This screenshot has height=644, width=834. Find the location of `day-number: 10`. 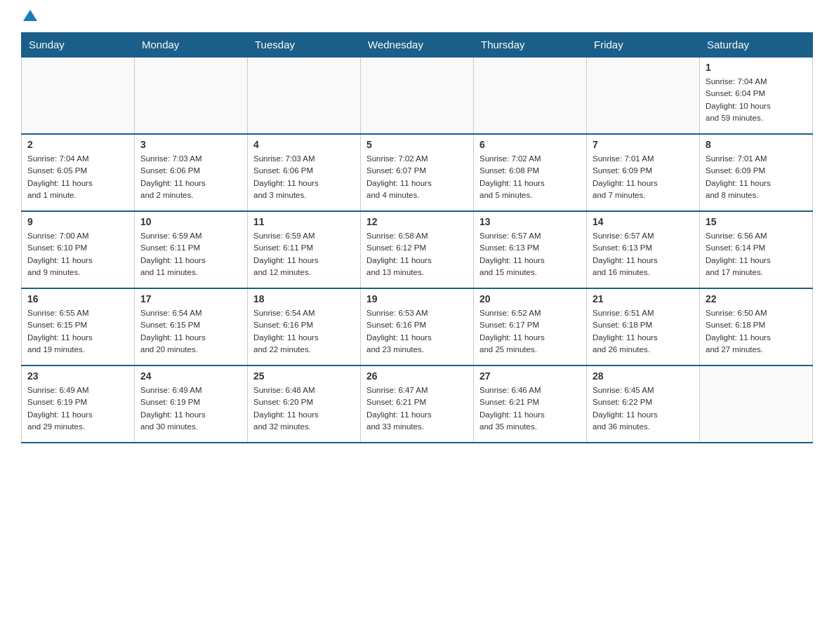

day-number: 10 is located at coordinates (191, 222).